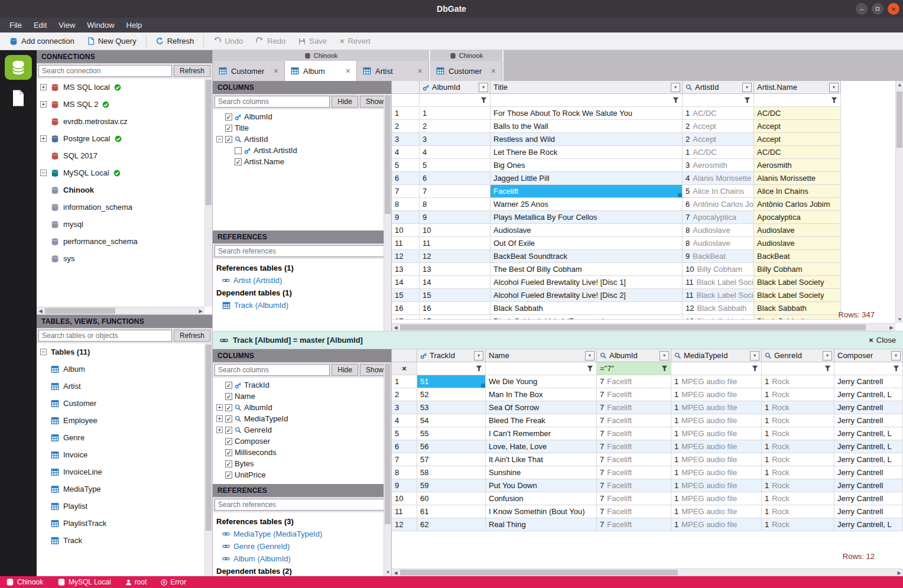  Describe the element at coordinates (388, 469) in the screenshot. I see `manager-vertical-scrollbar: ▼` at that location.